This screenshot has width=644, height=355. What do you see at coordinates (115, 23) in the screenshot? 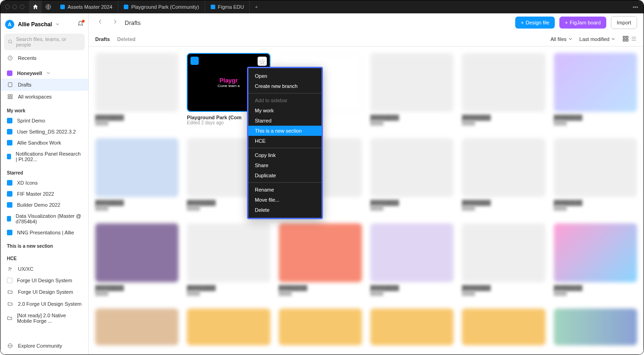
I see `nav-forward` at bounding box center [115, 23].